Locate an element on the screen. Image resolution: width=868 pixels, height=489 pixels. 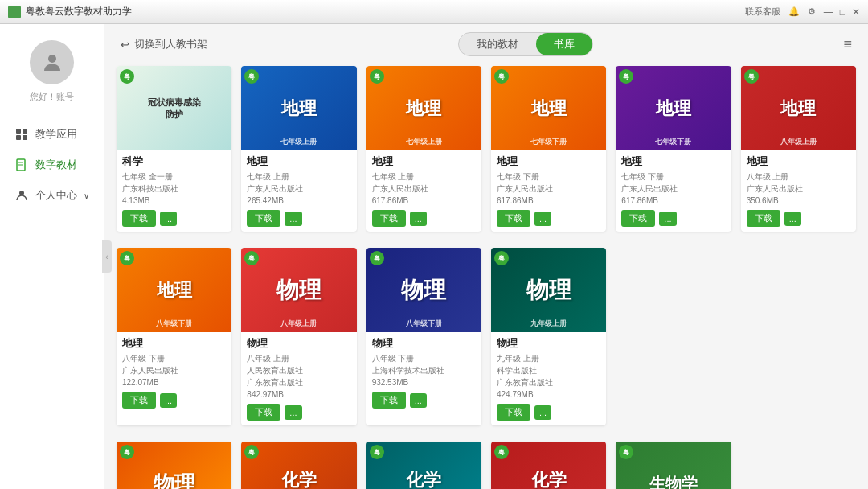
notification-icon: 🔔 is located at coordinates (794, 11).